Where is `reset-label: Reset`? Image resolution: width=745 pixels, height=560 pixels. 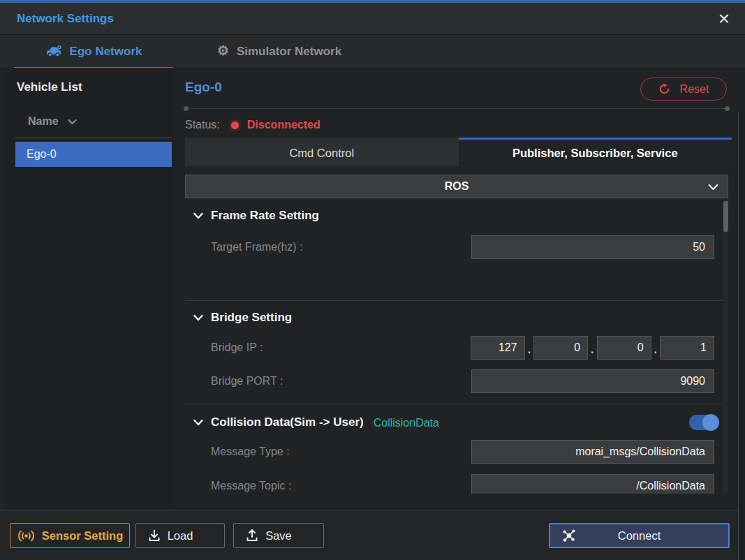
reset-label: Reset is located at coordinates (695, 89).